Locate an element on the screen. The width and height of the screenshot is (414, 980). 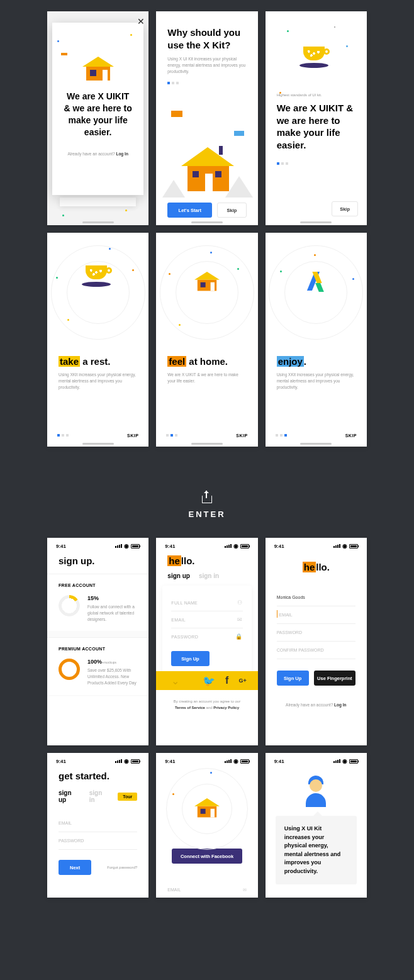
card-stack-back is located at coordinates (98, 202).